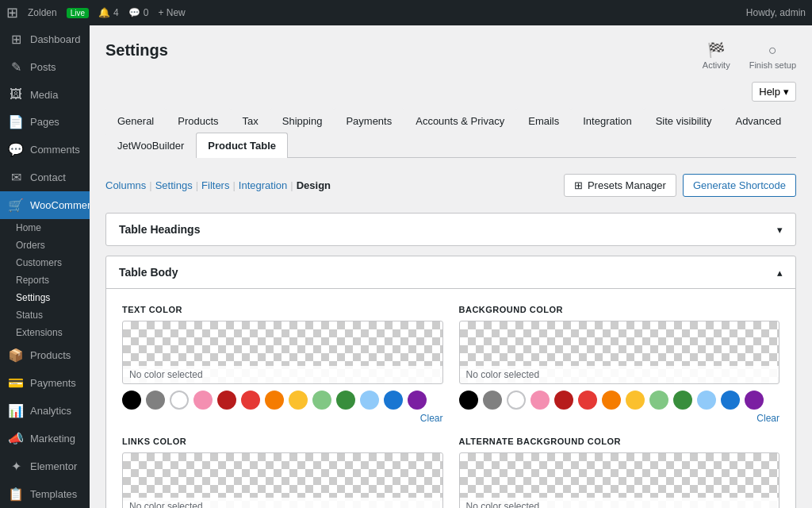 This screenshot has height=508, width=812. I want to click on bubble-icon: 💬 0, so click(139, 13).